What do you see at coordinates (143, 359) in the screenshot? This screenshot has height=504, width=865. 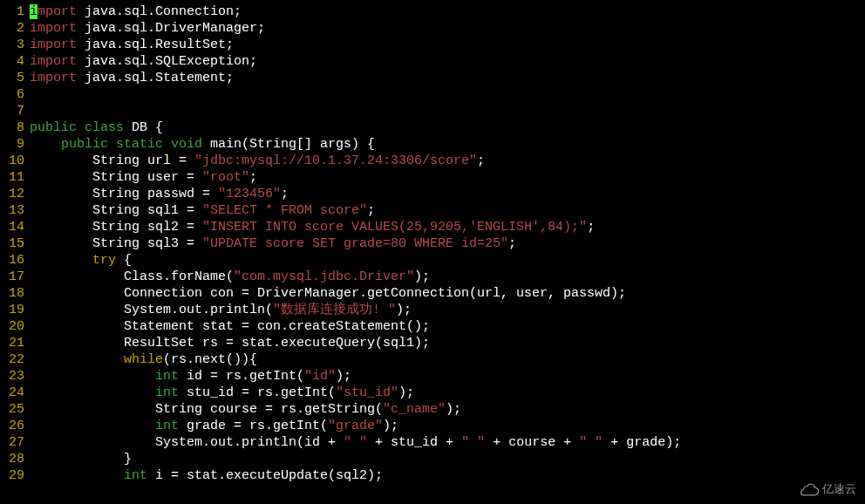 I see `code-token: while` at bounding box center [143, 359].